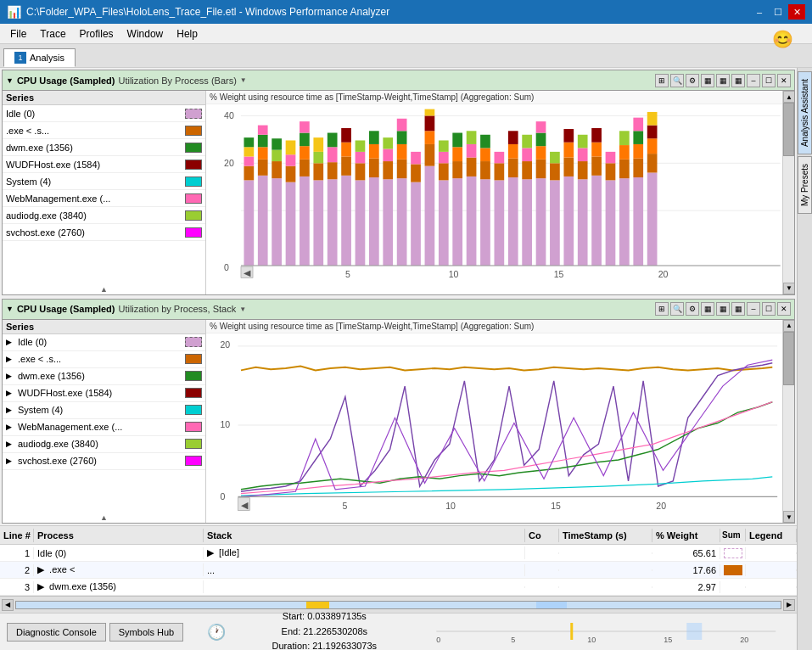 Image resolution: width=812 pixels, height=650 pixels. What do you see at coordinates (19, 34) in the screenshot?
I see `menu-file: File` at bounding box center [19, 34].